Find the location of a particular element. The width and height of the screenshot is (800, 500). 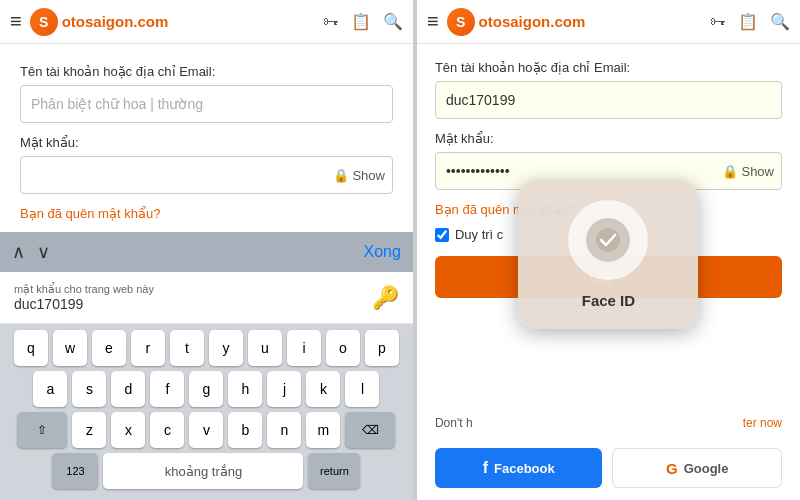

right-logo-circle: S is located at coordinates (461, 22).